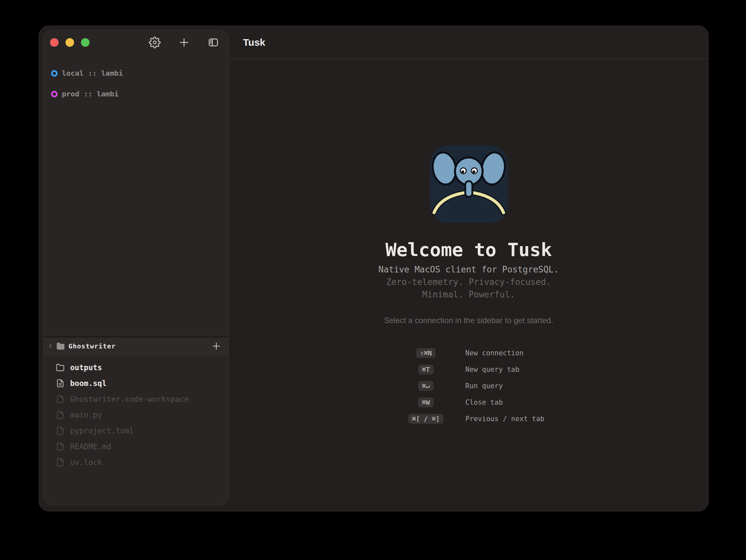 The height and width of the screenshot is (560, 746). What do you see at coordinates (184, 42) in the screenshot?
I see `new-connection-plus-icon` at bounding box center [184, 42].